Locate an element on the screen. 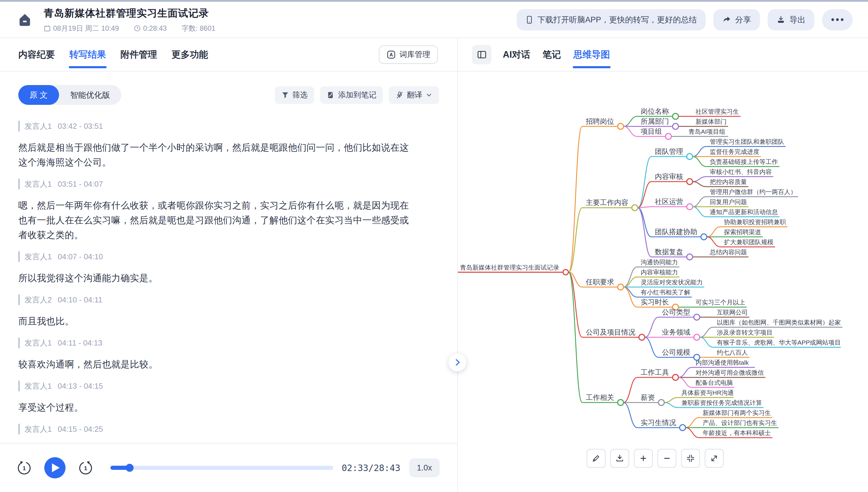 Image resolution: width=868 pixels, height=492 pixels. mindmap-node-label: 实习时长 is located at coordinates (655, 302).